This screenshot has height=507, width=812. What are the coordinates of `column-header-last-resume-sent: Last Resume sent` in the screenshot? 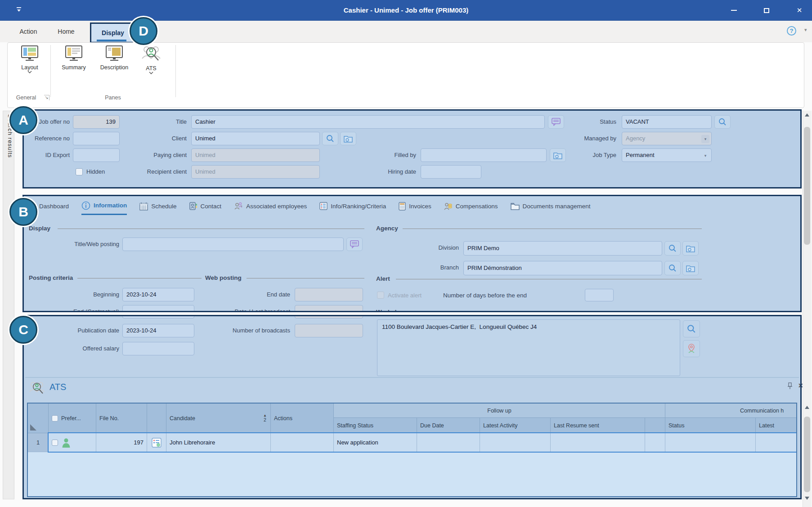 It's located at (598, 426).